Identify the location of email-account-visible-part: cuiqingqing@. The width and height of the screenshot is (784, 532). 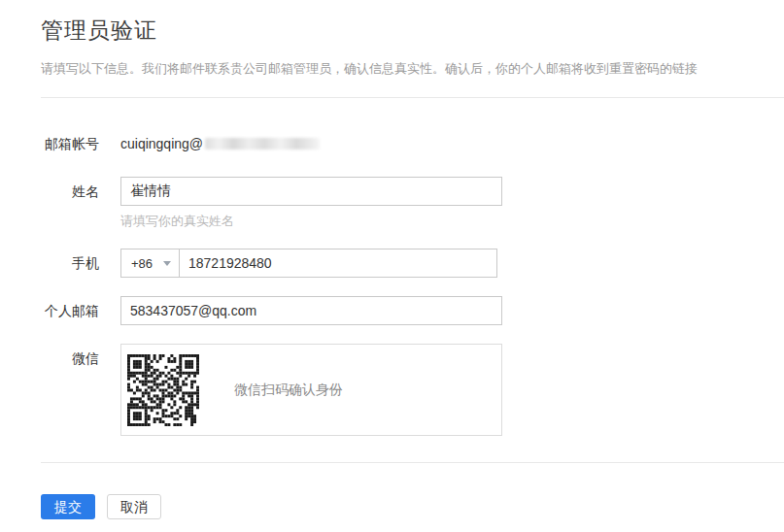
(161, 144).